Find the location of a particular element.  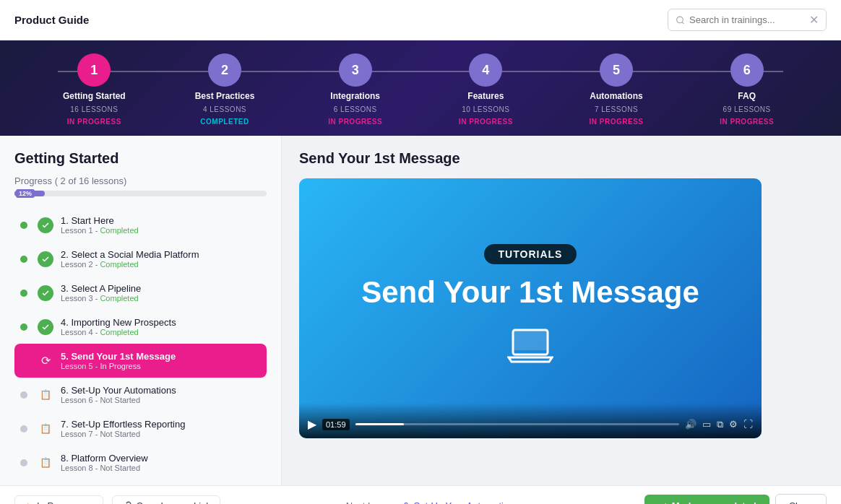

lesson-item-1: 1. Start Here Lesson 1 - Completed is located at coordinates (140, 225).